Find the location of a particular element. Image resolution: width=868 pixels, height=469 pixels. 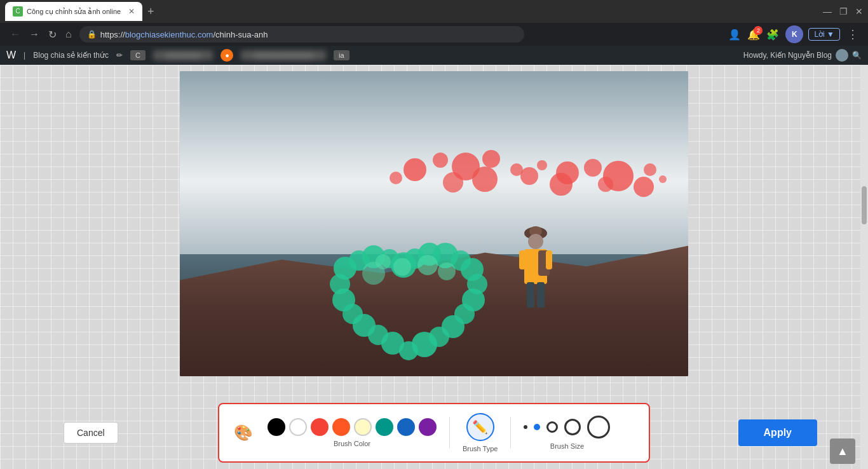

wp-site-name: Blog chia sẻ kiến thức is located at coordinates (71, 55).